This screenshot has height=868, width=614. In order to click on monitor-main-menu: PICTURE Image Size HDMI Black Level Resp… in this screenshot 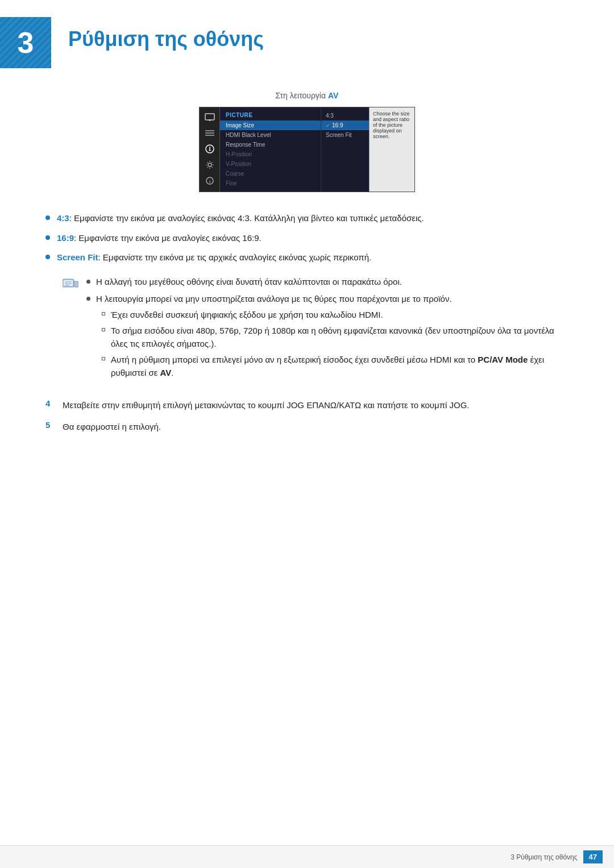, I will do `click(271, 149)`.